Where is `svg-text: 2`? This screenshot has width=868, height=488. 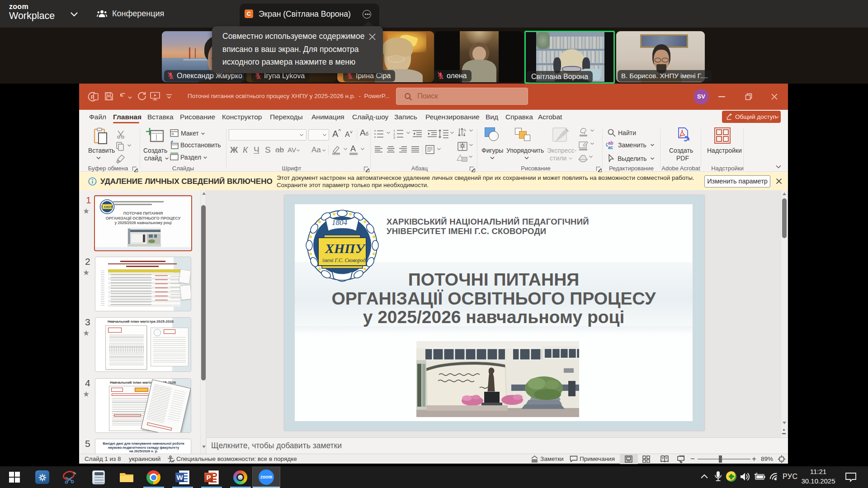
svg-text: 2 is located at coordinates (394, 135).